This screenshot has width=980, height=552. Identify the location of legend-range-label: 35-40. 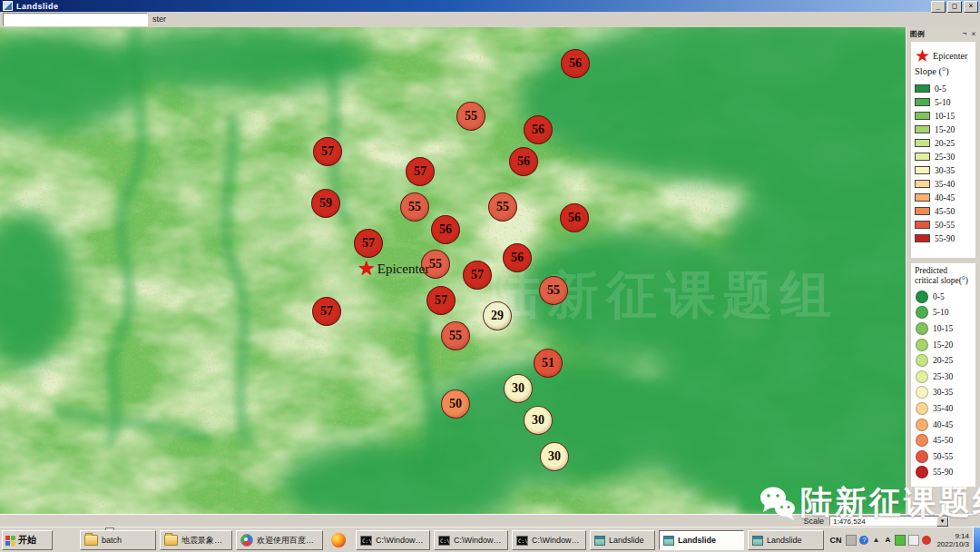
(943, 409).